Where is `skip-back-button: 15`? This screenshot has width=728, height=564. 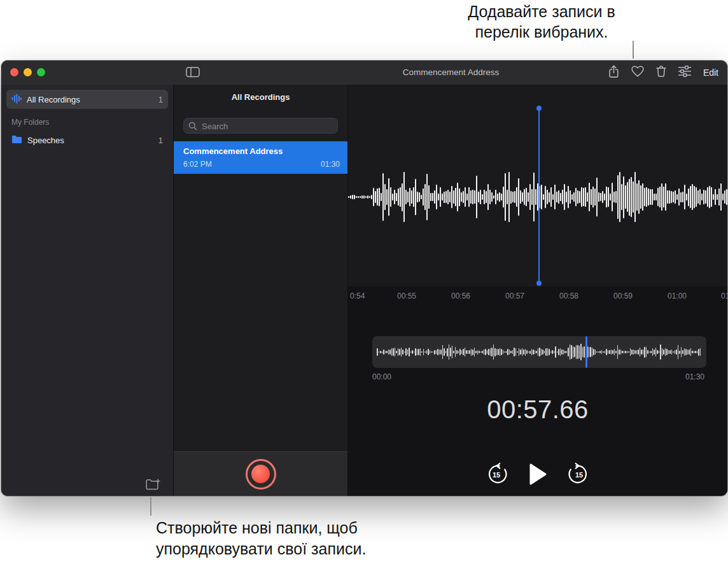 skip-back-button: 15 is located at coordinates (496, 476).